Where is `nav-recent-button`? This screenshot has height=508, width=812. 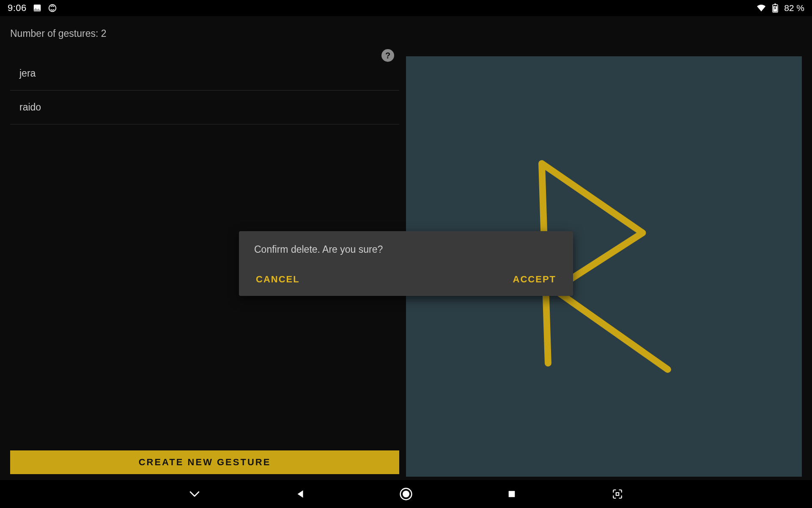 nav-recent-button is located at coordinates (512, 494).